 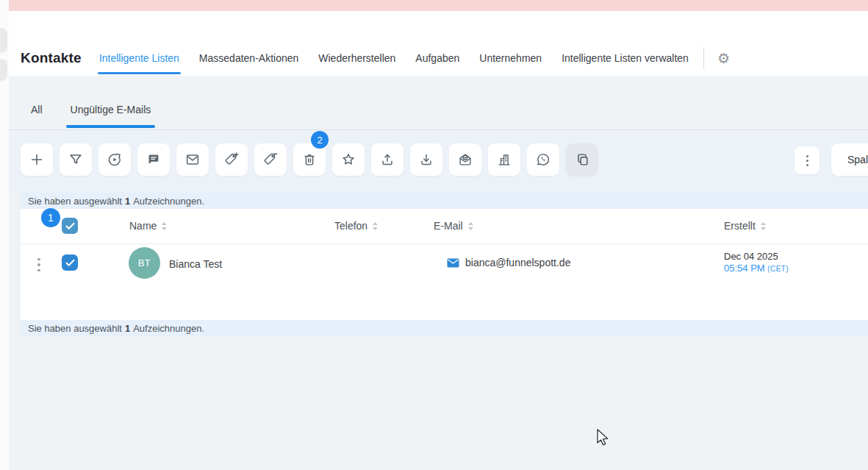 What do you see at coordinates (426, 160) in the screenshot?
I see `import-button` at bounding box center [426, 160].